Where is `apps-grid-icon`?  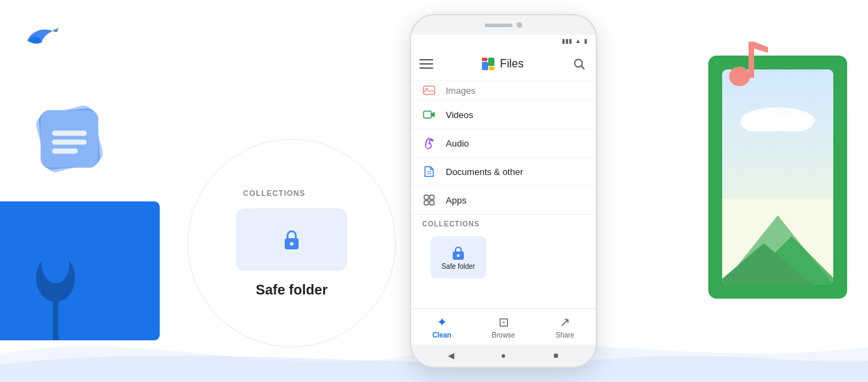 apps-grid-icon is located at coordinates (429, 200).